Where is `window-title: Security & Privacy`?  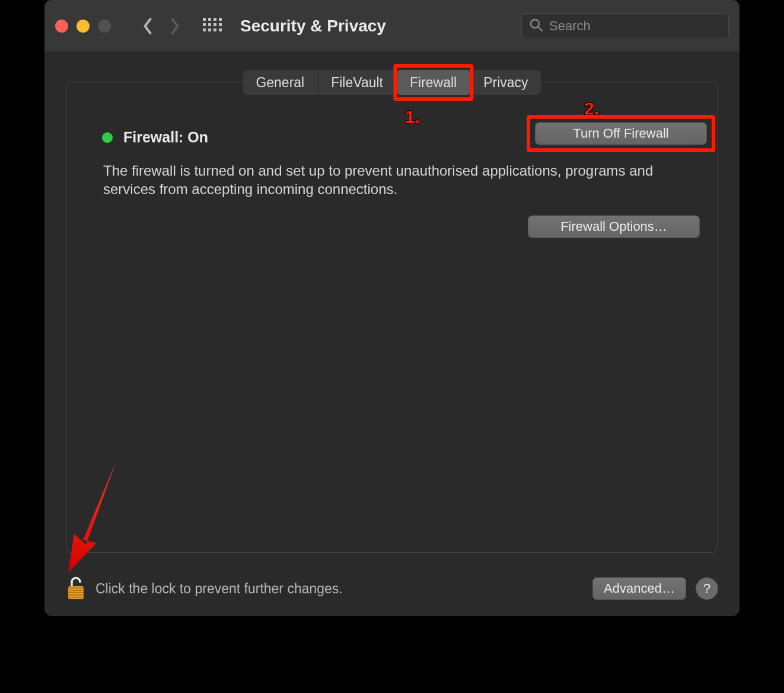 window-title: Security & Privacy is located at coordinates (313, 26).